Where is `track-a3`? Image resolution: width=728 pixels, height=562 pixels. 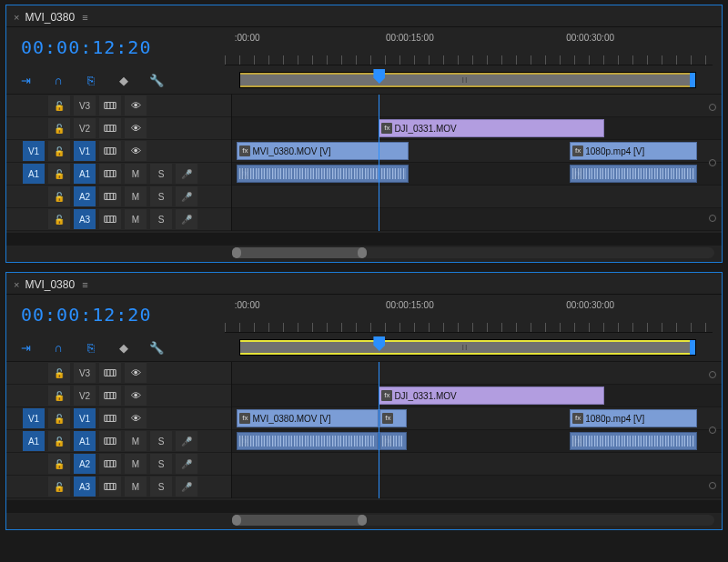
track-a3 is located at coordinates (477, 220).